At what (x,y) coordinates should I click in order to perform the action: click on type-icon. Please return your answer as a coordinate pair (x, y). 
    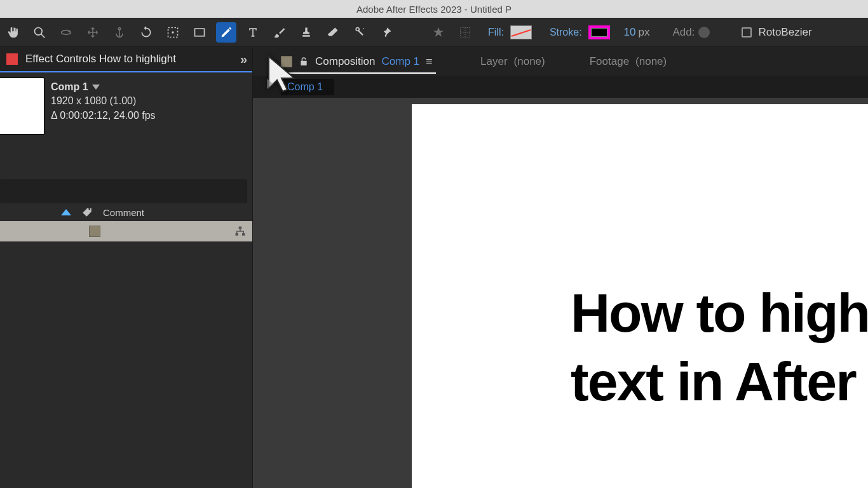
    Looking at the image, I should click on (253, 32).